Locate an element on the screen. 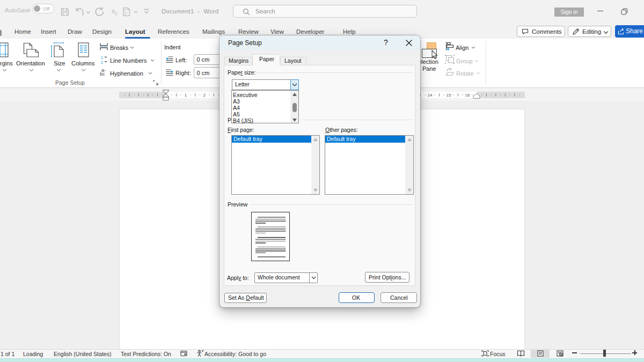  svg-text: 16 is located at coordinates (468, 95).